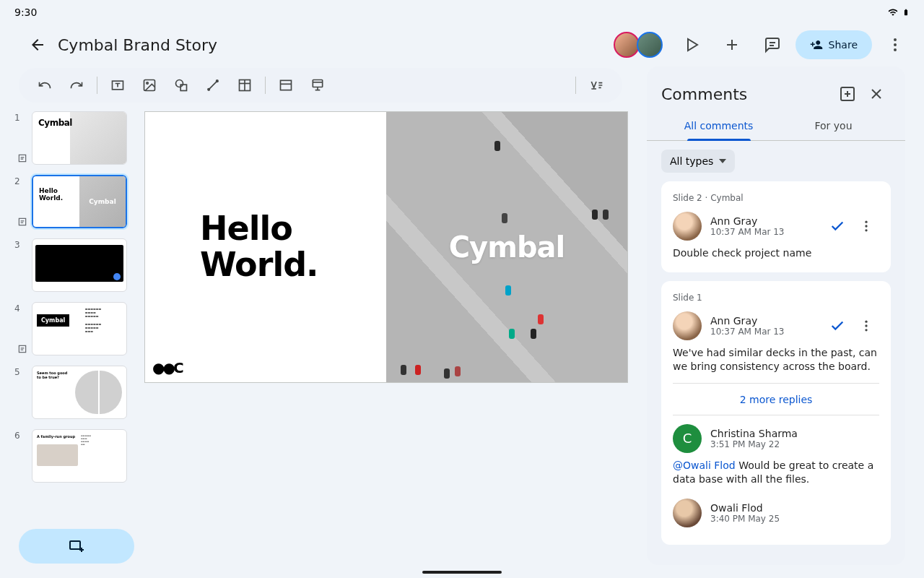 The image size is (924, 578). What do you see at coordinates (705, 465) in the screenshot?
I see `mention: @Owali Flod` at bounding box center [705, 465].